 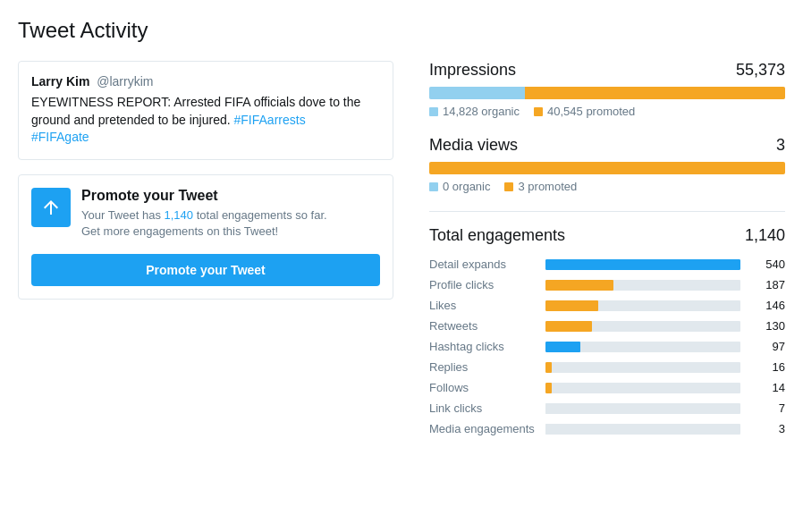 I want to click on organic-dot, so click(x=434, y=112).